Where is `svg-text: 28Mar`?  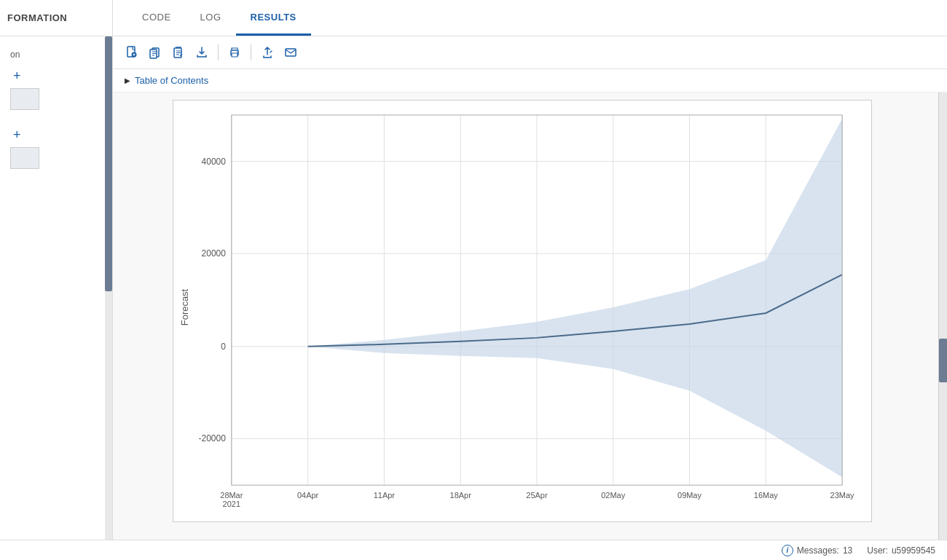
svg-text: 28Mar is located at coordinates (232, 495).